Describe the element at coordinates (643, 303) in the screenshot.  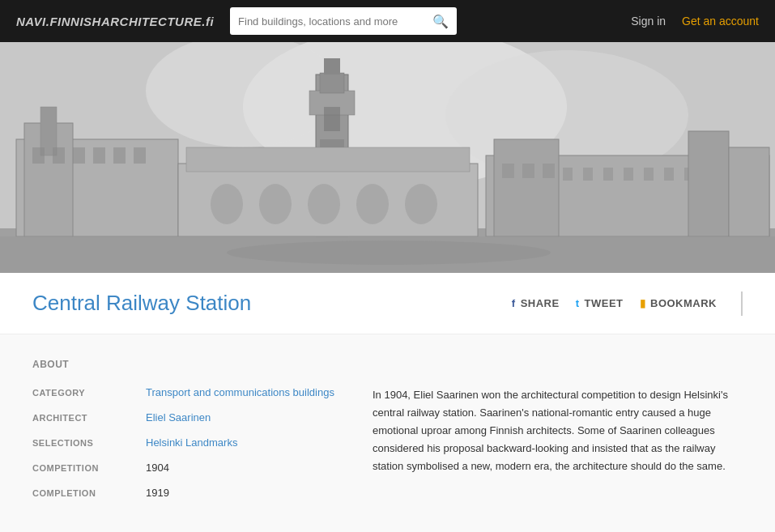
I see `bookmark-icon: ▮` at that location.